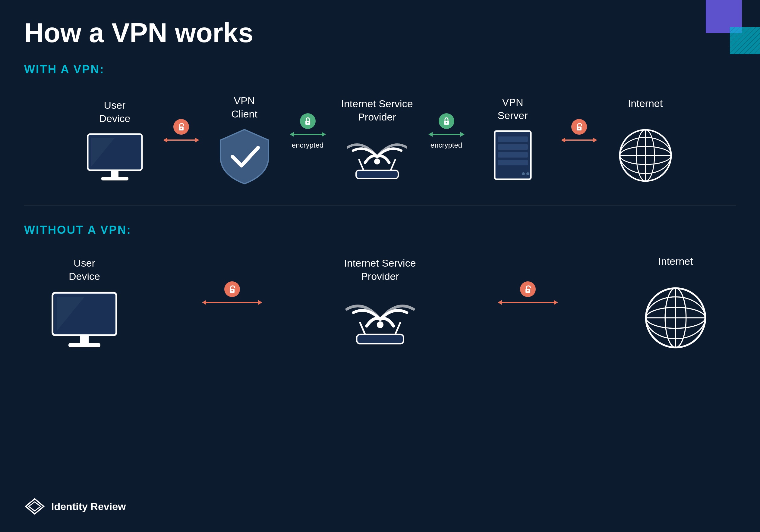 The width and height of the screenshot is (760, 532). Describe the element at coordinates (512, 109) in the screenshot. I see `vpn-server-label: VPNServer` at that location.